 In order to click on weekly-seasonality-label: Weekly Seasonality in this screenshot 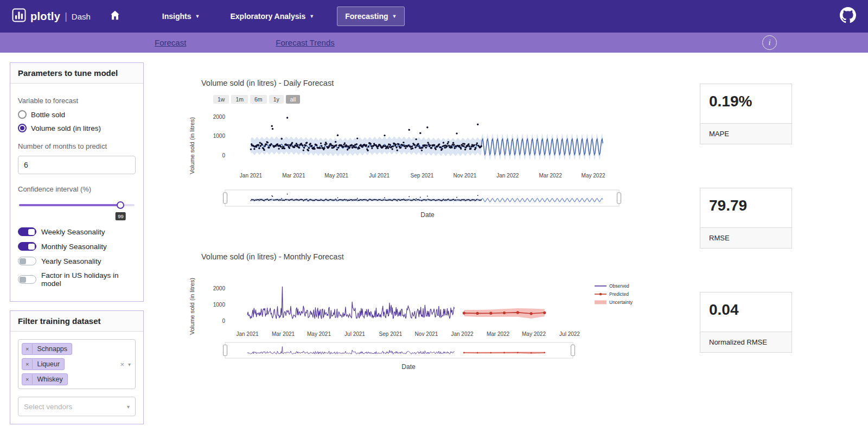, I will do `click(73, 232)`.